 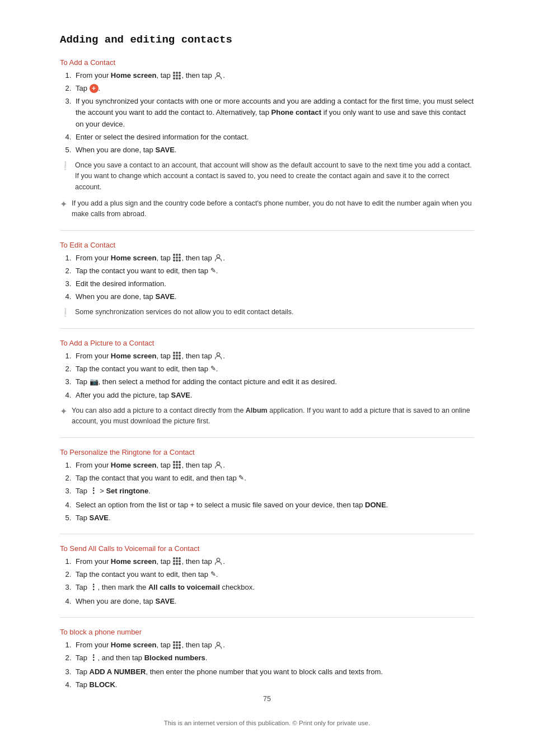 What do you see at coordinates (274, 113) in the screenshot?
I see `list-item: If you synchronized your contacts with o…` at bounding box center [274, 113].